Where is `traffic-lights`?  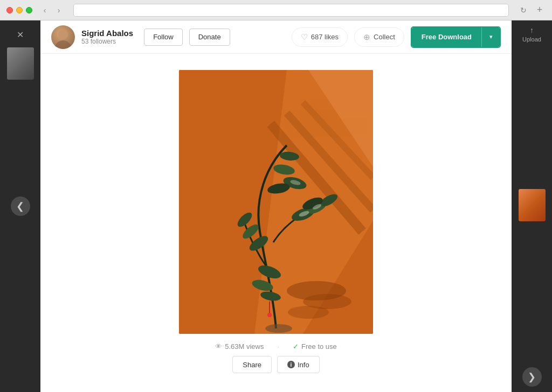
traffic-lights is located at coordinates (19, 10).